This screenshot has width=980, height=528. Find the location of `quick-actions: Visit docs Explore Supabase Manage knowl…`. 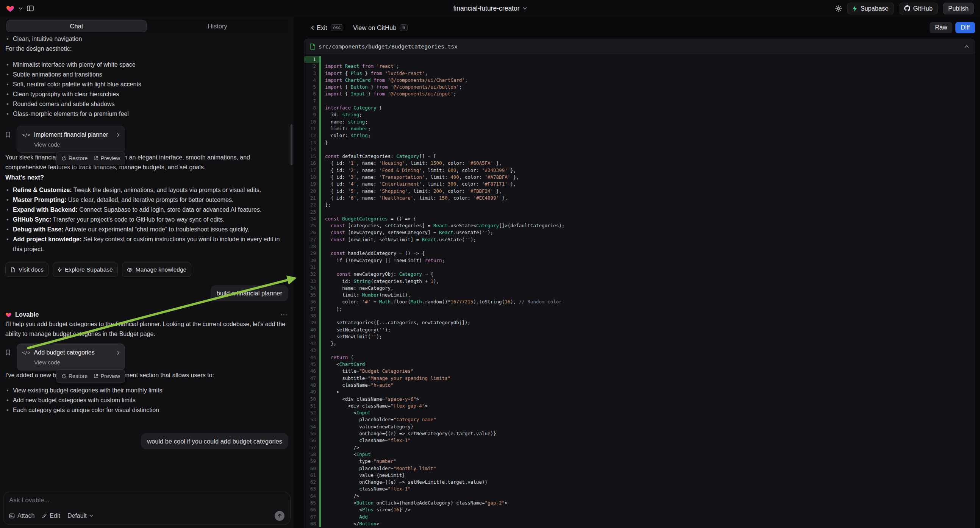

quick-actions: Visit docs Explore Supabase Manage knowl… is located at coordinates (147, 270).